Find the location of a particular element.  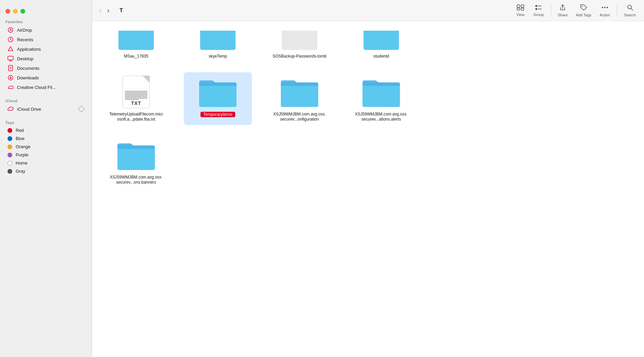

sidebar-item-documents: Documents is located at coordinates (46, 68).